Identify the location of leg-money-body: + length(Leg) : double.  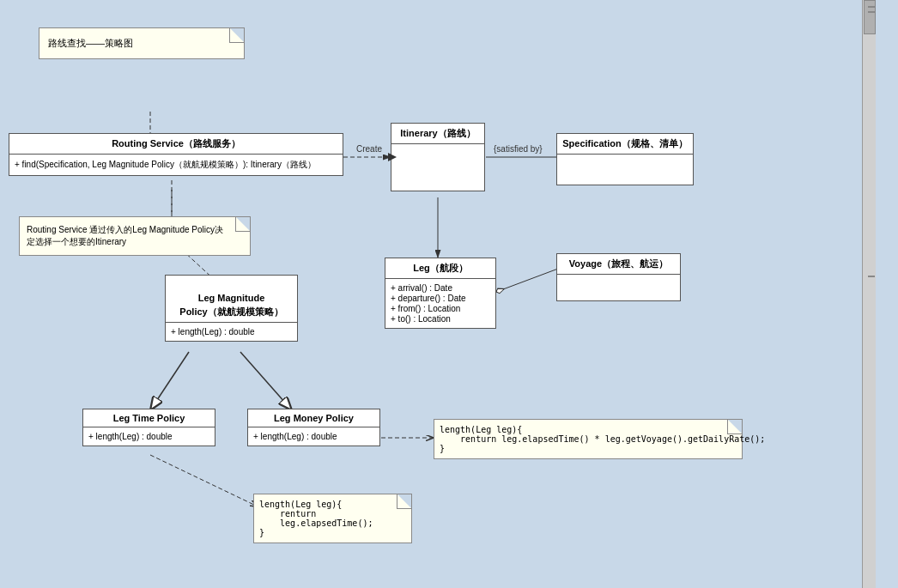
(314, 436).